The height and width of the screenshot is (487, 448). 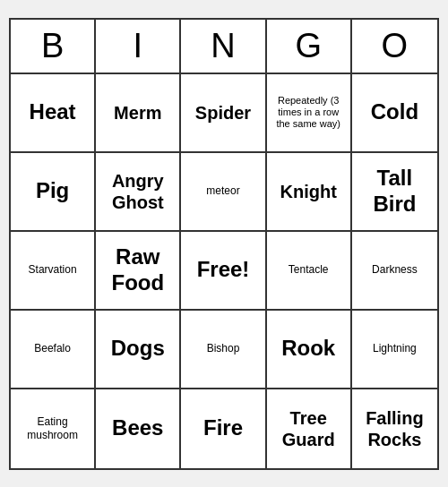 I want to click on header-letter: G, so click(x=310, y=47).